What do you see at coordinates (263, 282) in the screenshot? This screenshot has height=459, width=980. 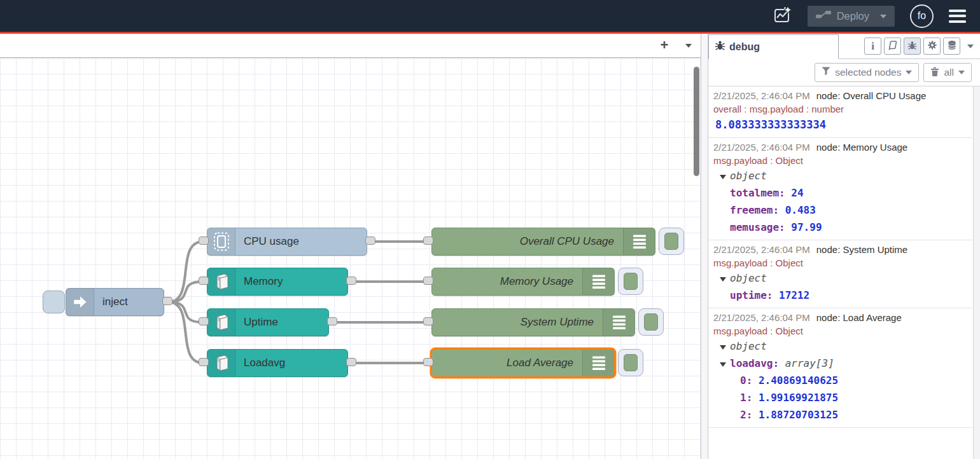 I see `node-label: Memory` at bounding box center [263, 282].